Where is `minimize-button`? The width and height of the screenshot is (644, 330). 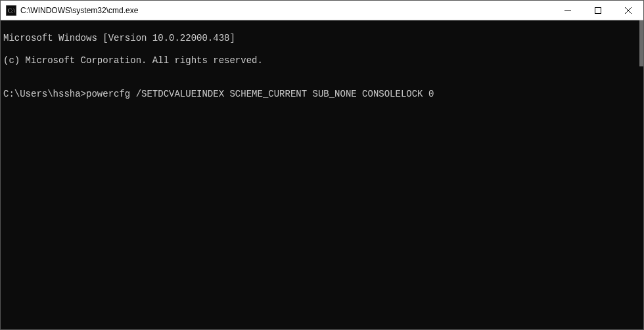
minimize-button is located at coordinates (568, 11).